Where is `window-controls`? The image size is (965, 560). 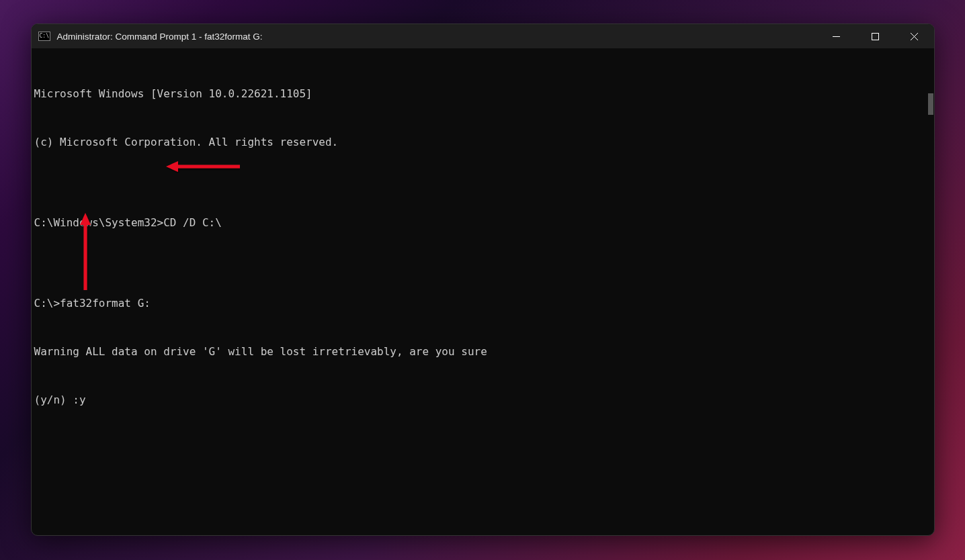
window-controls is located at coordinates (876, 36).